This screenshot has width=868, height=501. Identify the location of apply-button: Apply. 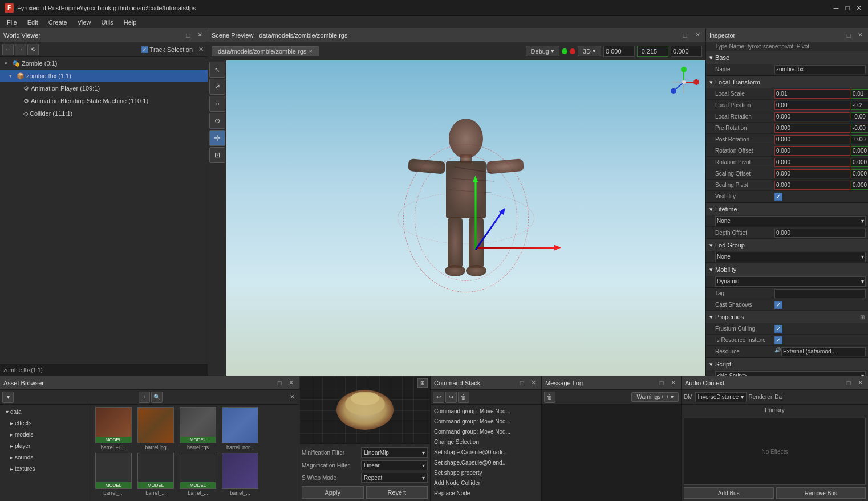
(333, 492).